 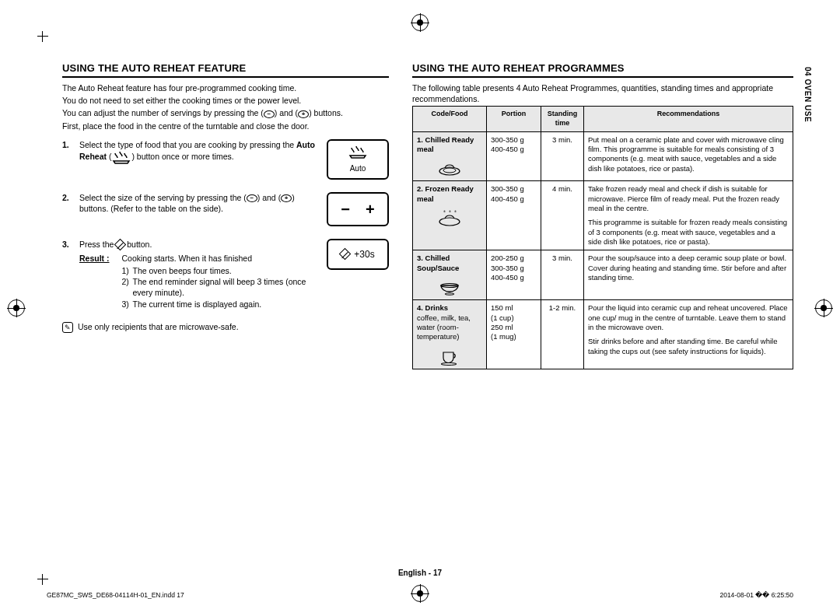 What do you see at coordinates (226, 209) in the screenshot?
I see `step-2: Select the size of the serving by pressi…` at bounding box center [226, 209].